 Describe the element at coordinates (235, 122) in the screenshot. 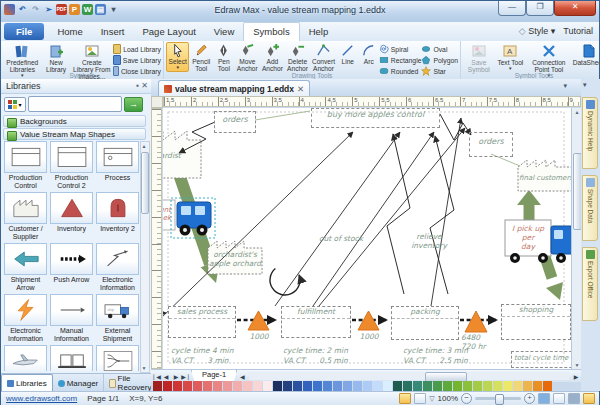

I see `node-orders-left: orders` at that location.